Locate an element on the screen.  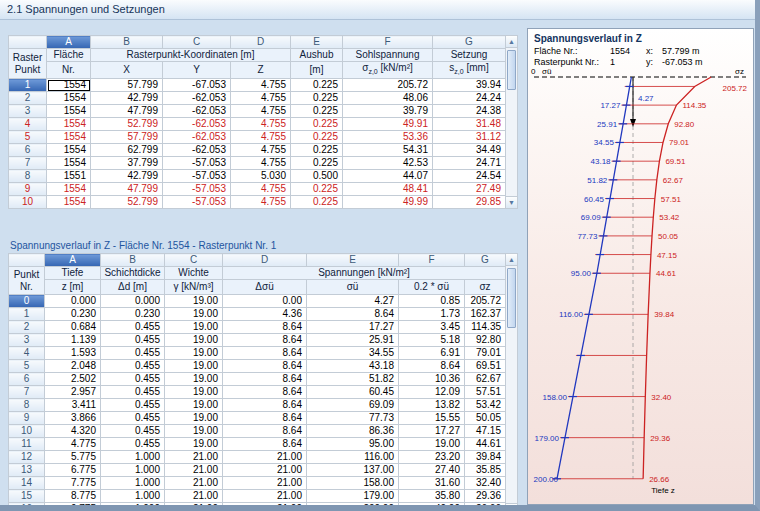
row-header-cell: 13 is located at coordinates (27, 470).